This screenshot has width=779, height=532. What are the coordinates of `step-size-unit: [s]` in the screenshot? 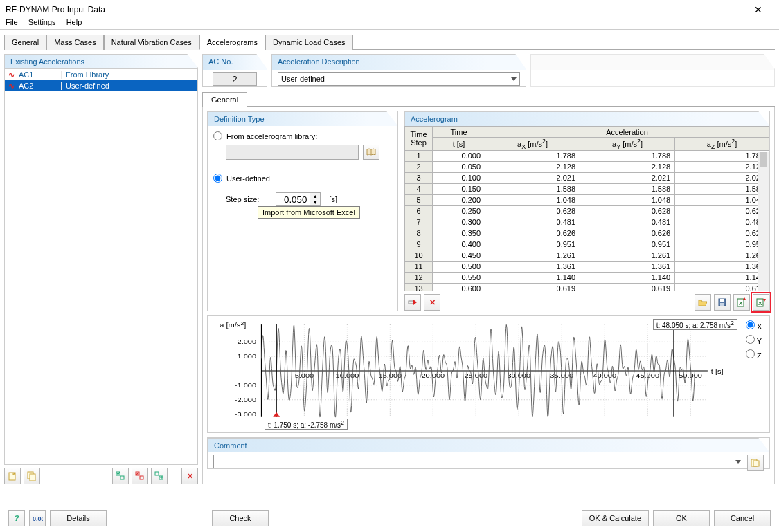 It's located at (333, 199).